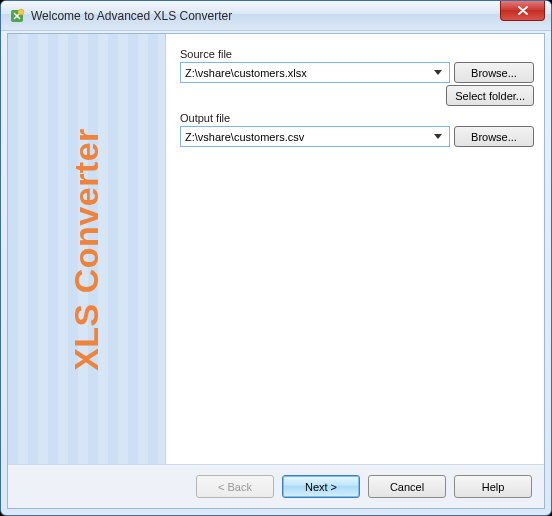 The height and width of the screenshot is (516, 552). I want to click on window-title: Welcome to Advanced XLS Converter, so click(266, 16).